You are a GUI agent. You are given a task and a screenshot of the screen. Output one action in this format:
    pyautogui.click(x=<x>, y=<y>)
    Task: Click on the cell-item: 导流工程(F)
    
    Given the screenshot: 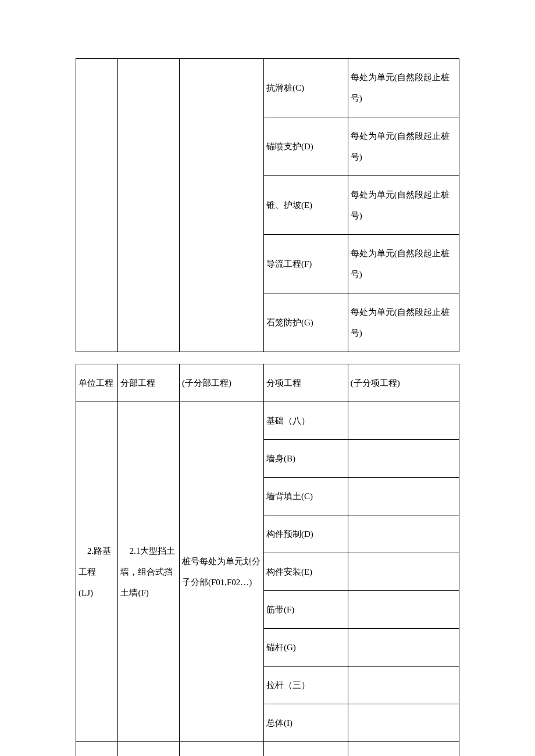 What is the action you would take?
    pyautogui.click(x=306, y=264)
    